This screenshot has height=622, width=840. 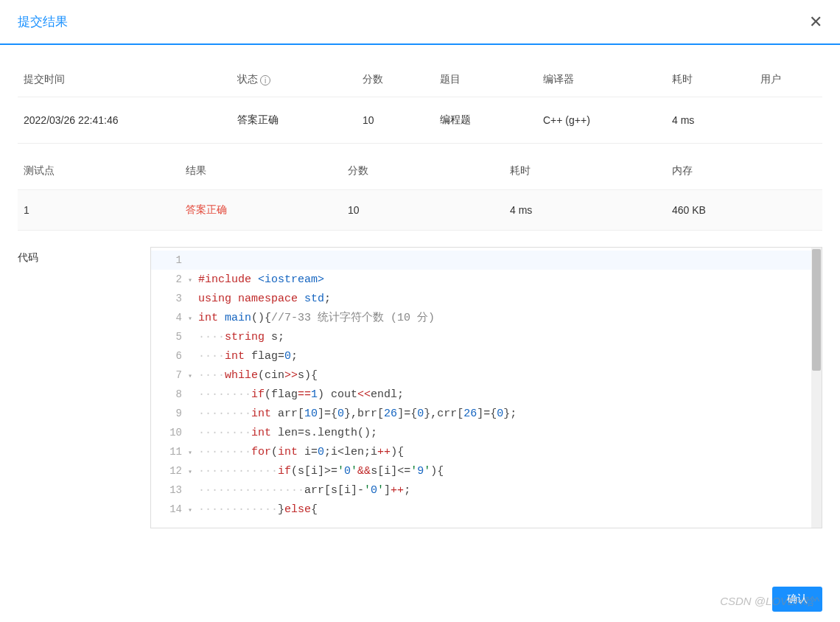 I want to click on code-text: ········int len=s.length();, so click(x=287, y=433).